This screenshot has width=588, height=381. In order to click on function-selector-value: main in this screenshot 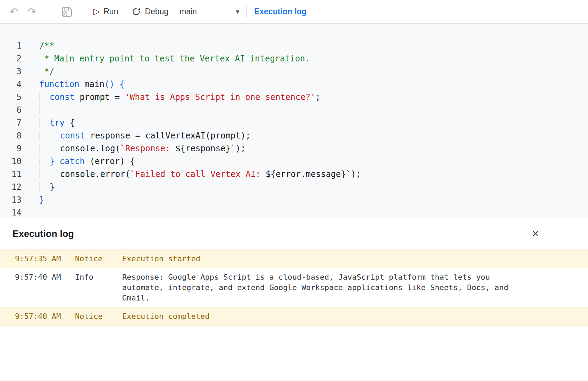, I will do `click(188, 12)`.